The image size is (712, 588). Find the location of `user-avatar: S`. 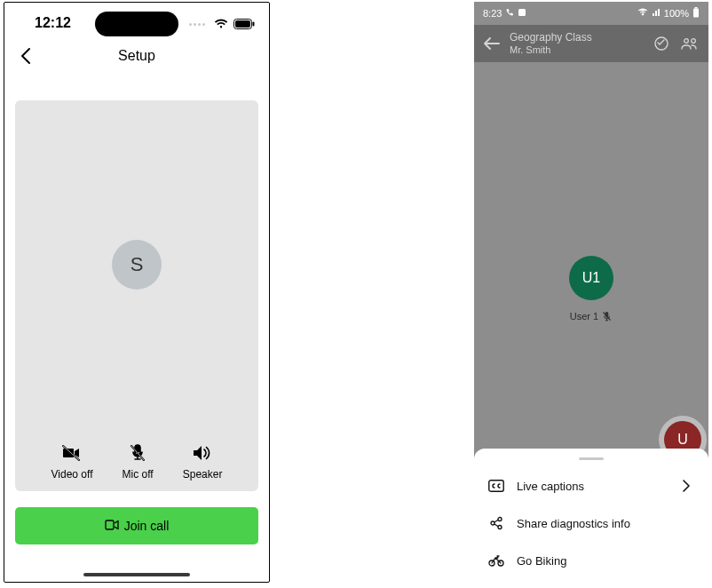

user-avatar: S is located at coordinates (137, 265).